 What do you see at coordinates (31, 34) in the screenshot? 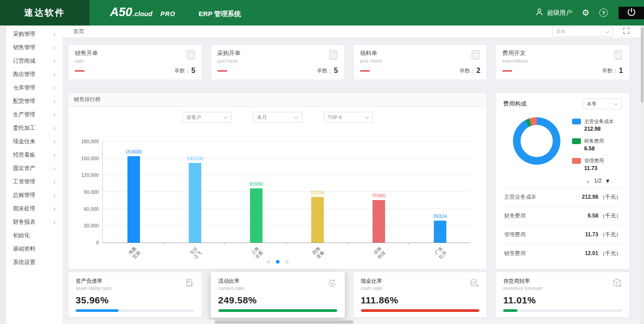
I see `sidebar-item: 采购管理›` at bounding box center [31, 34].